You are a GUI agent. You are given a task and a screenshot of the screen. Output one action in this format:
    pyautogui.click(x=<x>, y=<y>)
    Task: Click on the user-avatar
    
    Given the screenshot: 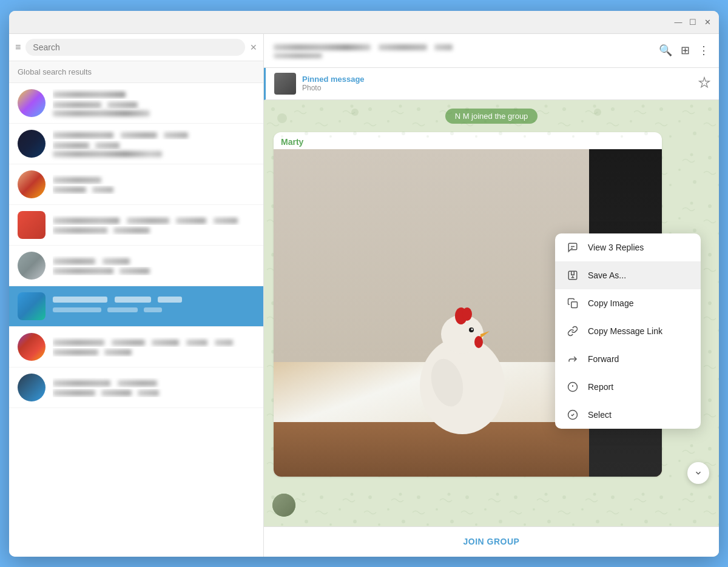 What is the action you would take?
    pyautogui.click(x=284, y=505)
    